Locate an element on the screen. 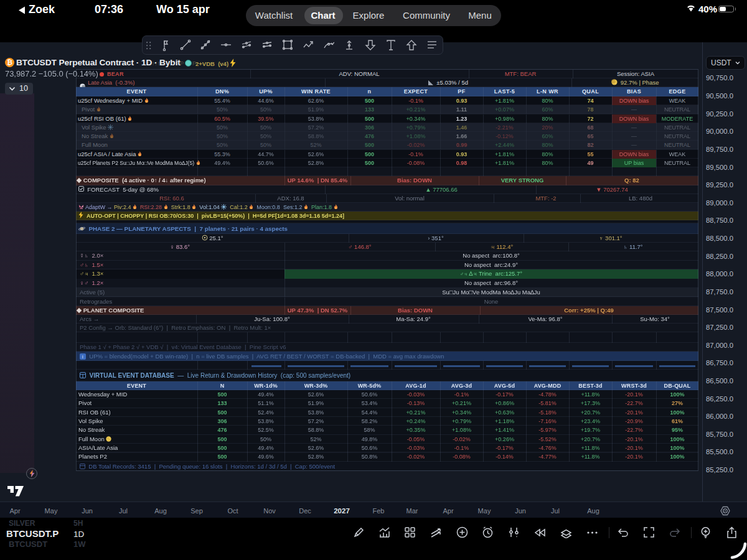 This screenshot has width=747, height=560. svg-text: i is located at coordinates (83, 357).